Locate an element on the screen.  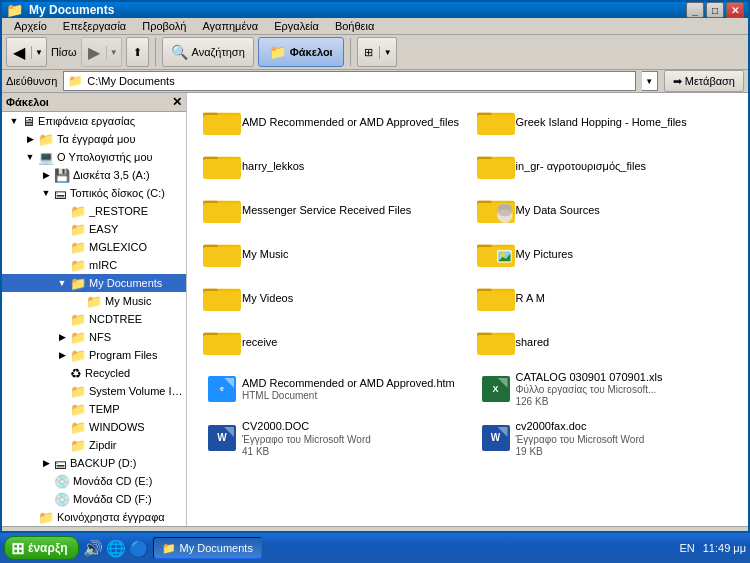
sidebar-item-my-music: ▶ 📁 My Music is located at coordinates (94, 301).